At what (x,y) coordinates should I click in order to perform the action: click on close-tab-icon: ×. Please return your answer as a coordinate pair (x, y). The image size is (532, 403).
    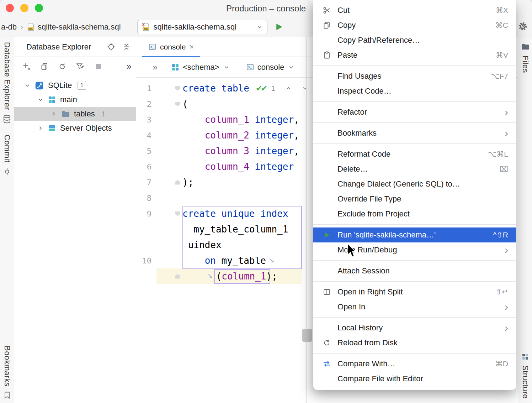
    Looking at the image, I should click on (191, 47).